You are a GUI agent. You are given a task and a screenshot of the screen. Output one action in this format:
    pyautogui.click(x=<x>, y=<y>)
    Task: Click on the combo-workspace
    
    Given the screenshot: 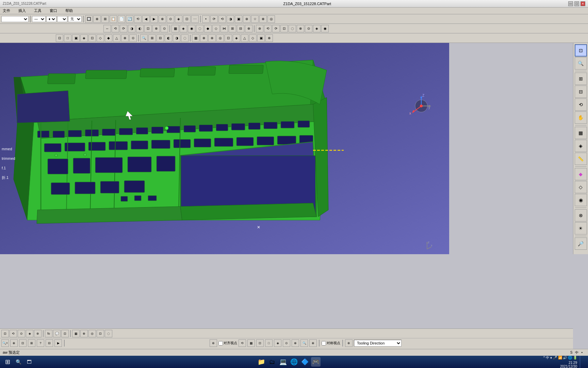 What is the action you would take?
    pyautogui.click(x=15, y=19)
    